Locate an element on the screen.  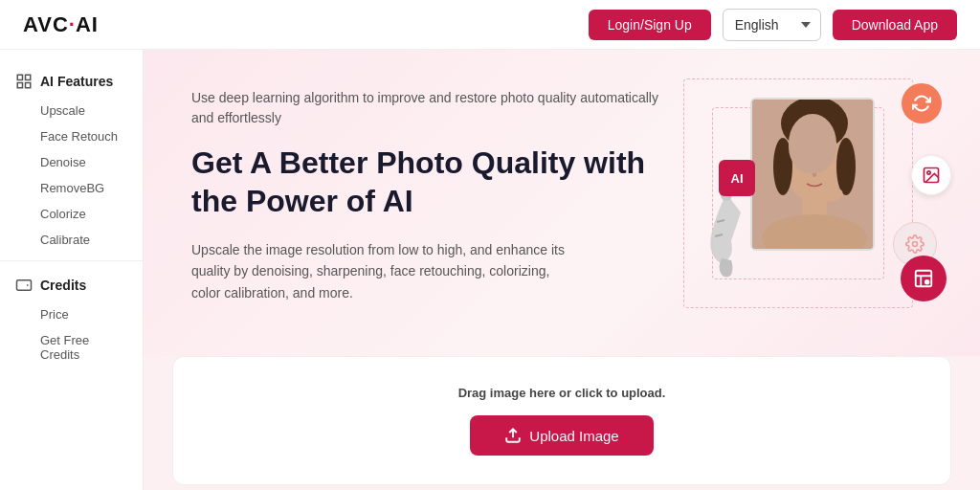
upload-hint: Drag image here or click to upload. is located at coordinates (562, 392).